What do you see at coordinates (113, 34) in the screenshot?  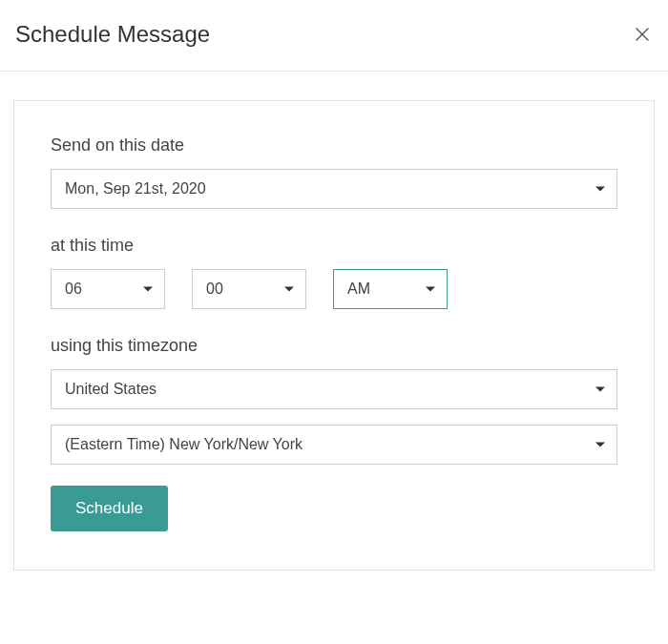 I see `dialog-title: Schedule Message` at bounding box center [113, 34].